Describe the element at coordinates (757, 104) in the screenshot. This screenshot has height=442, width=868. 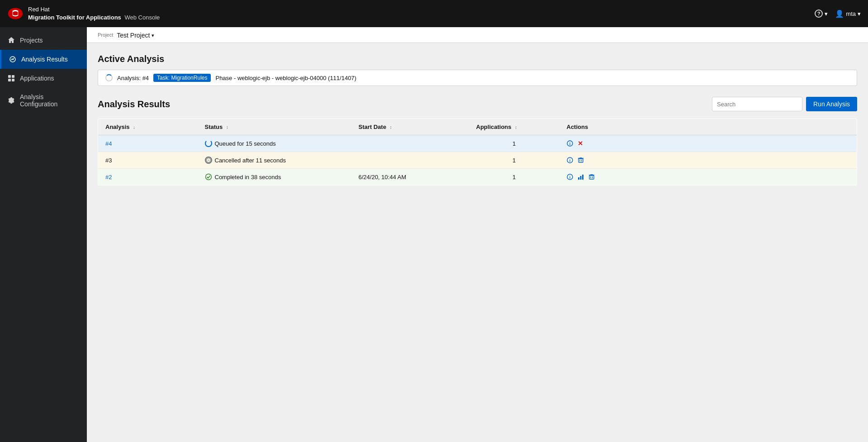
I see `search-input` at that location.